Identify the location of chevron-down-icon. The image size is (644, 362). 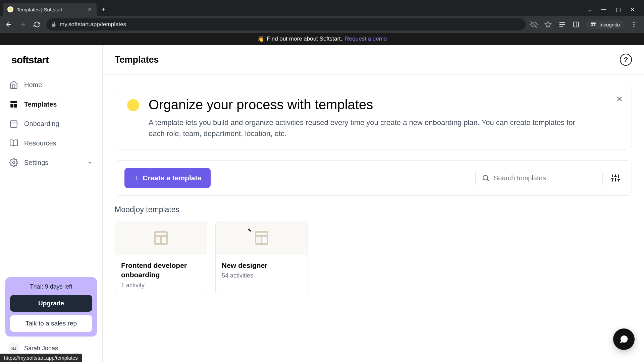
(90, 163).